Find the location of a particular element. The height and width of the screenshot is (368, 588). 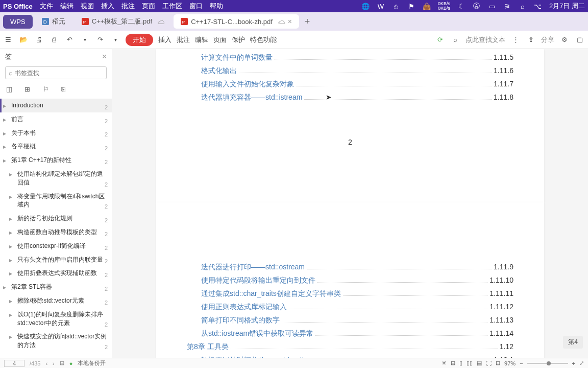

menu-icon: ☰ is located at coordinates (8, 40).